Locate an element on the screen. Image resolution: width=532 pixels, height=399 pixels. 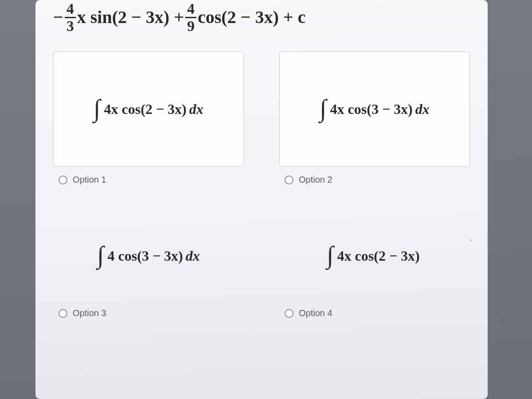
option-label: Option 1 is located at coordinates (90, 180).